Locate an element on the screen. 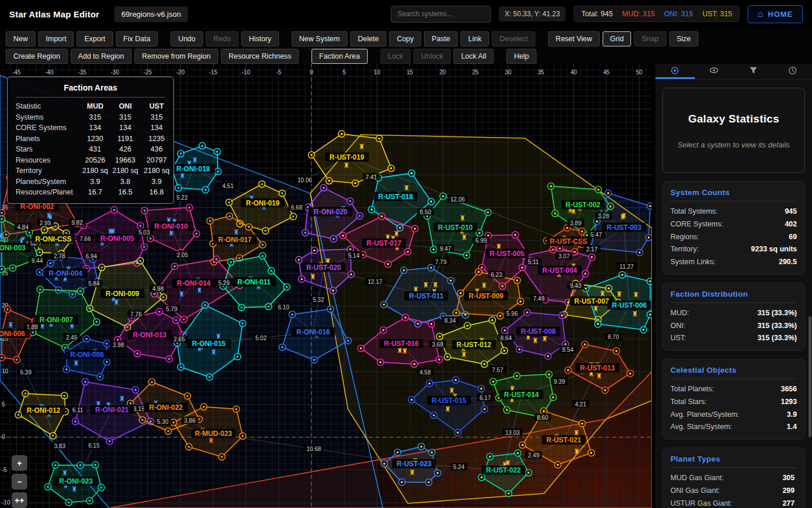 The height and width of the screenshot is (508, 812). stat-row: Avg. Stars/System:1.4 is located at coordinates (734, 427).